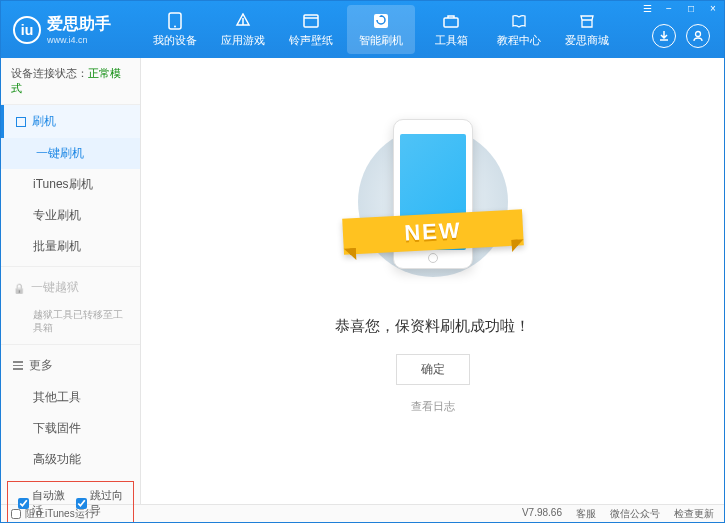 This screenshot has width=725, height=523. What do you see at coordinates (70, 460) in the screenshot?
I see `sidebar-item-advanced: 高级功能` at bounding box center [70, 460].